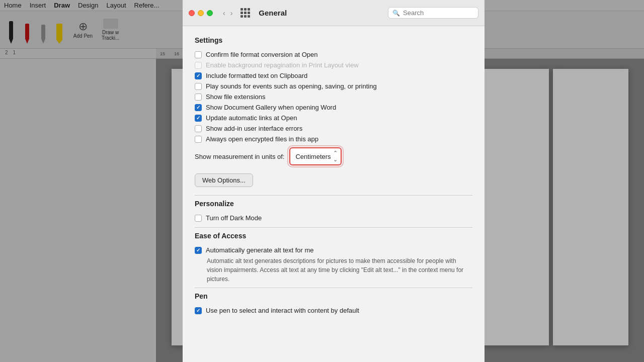 This screenshot has height=362, width=644. I want to click on label-document-gallery: Show Document Gallery when opening Word, so click(271, 108).